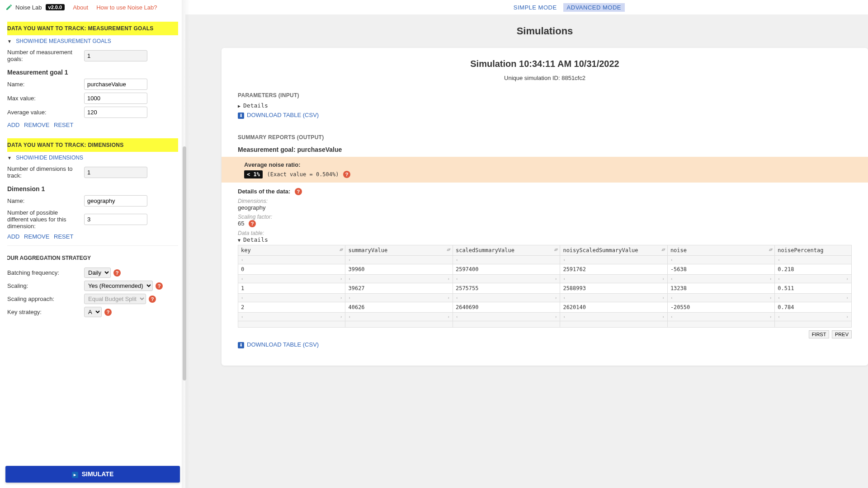  What do you see at coordinates (93, 125) in the screenshot?
I see `goal-actions: ADD REMOVE RESET` at bounding box center [93, 125].